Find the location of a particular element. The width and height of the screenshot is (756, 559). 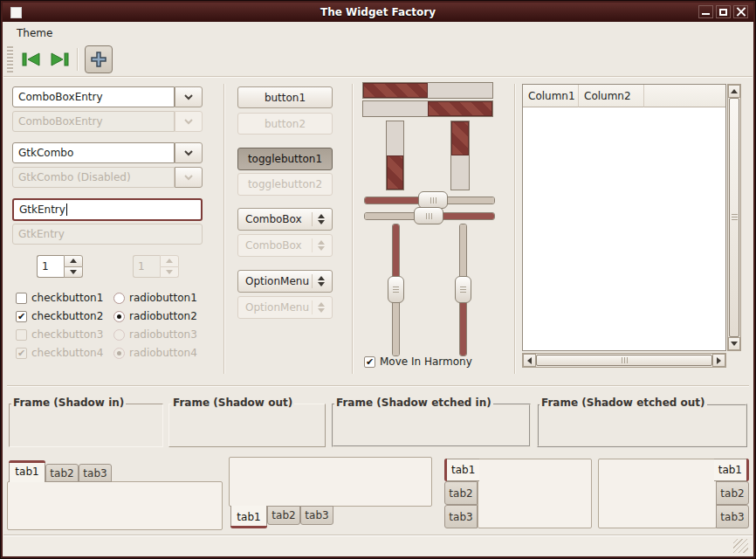

radiobutton1: radiobutton1 is located at coordinates (155, 298).